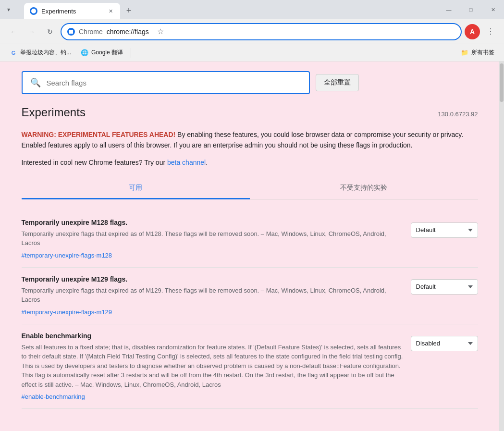 The width and height of the screenshot is (504, 431). What do you see at coordinates (67, 256) in the screenshot?
I see `flag-m128-link: #temporary-unexpire-flags-m128` at bounding box center [67, 256].